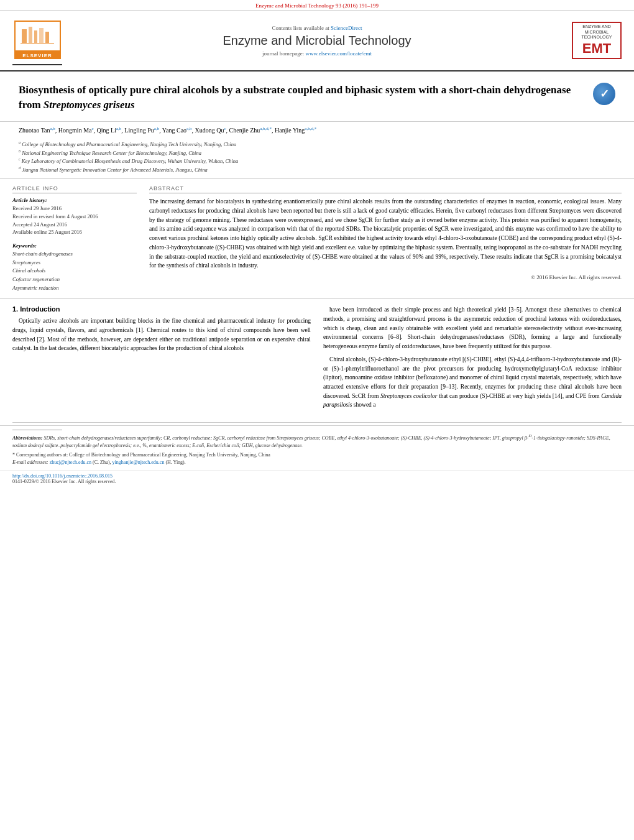 The image size is (634, 840). Describe the element at coordinates (75, 233) in the screenshot. I see `available-date: Available online 25 August 2016` at that location.